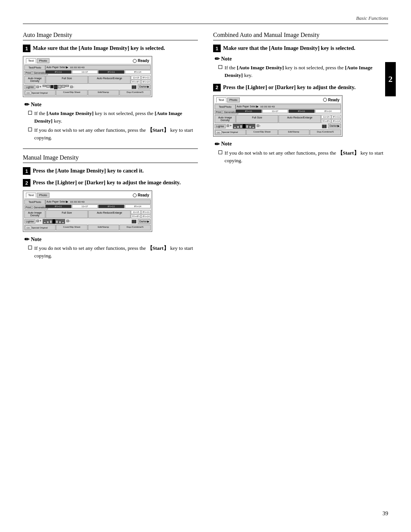  Describe the element at coordinates (289, 48) in the screenshot. I see `combined-step1-text: Make sure that the [Auto Image Den­sity]…` at that location.